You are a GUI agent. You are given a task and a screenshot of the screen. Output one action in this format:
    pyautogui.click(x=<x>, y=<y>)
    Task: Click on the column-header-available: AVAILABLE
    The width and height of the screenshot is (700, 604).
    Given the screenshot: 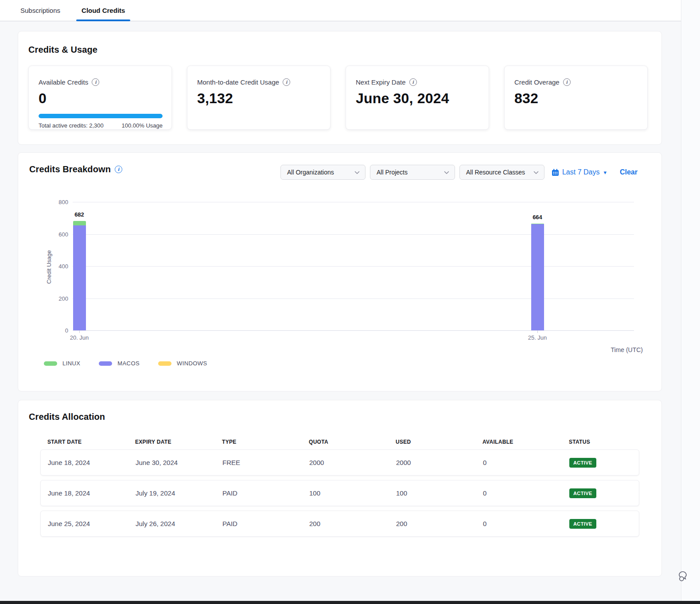 What is the action you would take?
    pyautogui.click(x=525, y=442)
    